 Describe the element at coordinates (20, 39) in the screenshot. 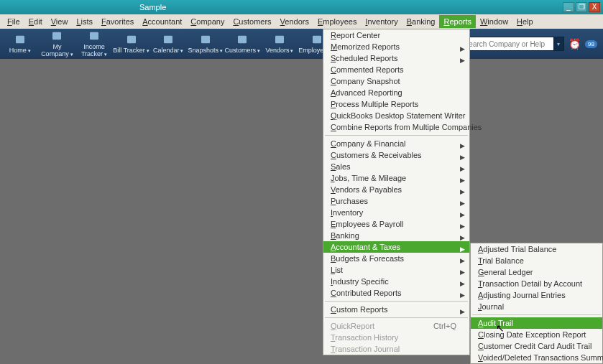

I see `home-icon` at that location.